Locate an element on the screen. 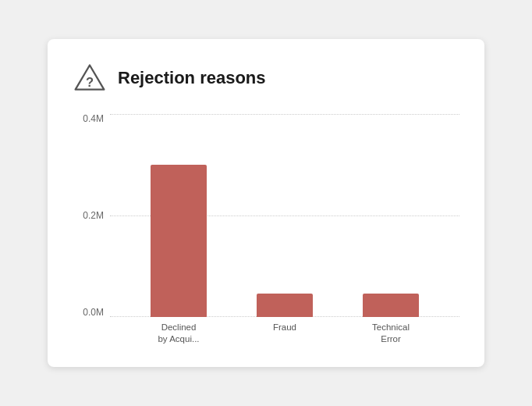 This screenshot has height=406, width=532. bar-declined is located at coordinates (179, 240).